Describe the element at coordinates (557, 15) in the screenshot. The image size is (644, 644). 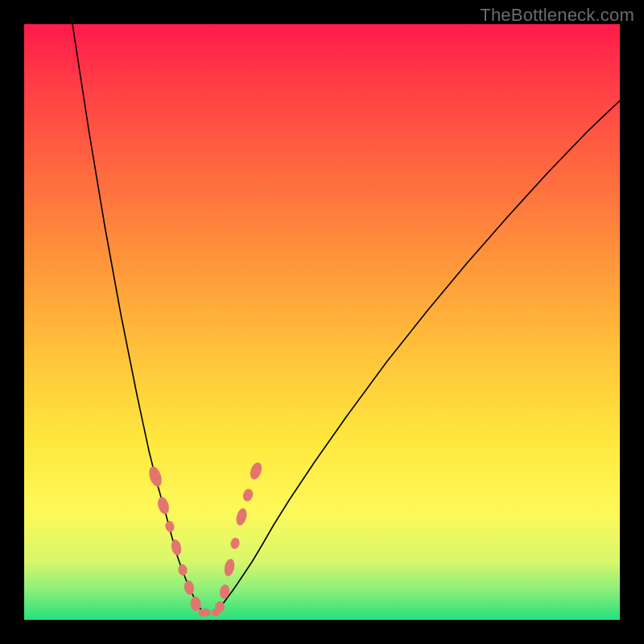
I see `watermark-text: TheBottleneck.com` at that location.